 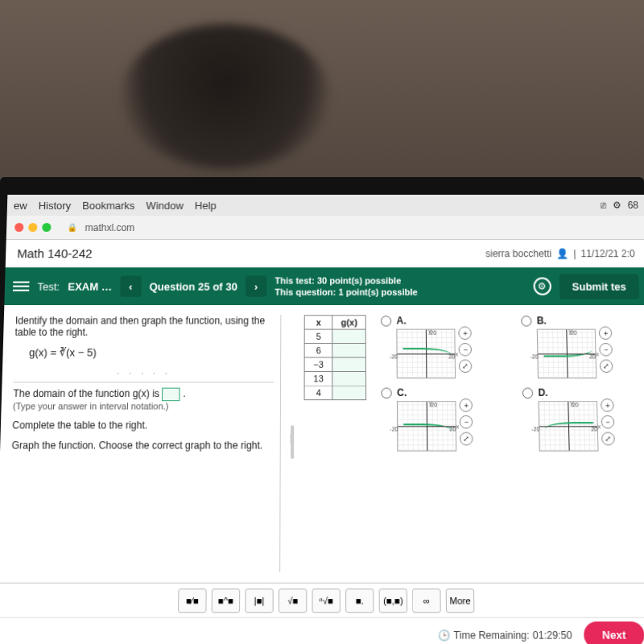 What do you see at coordinates (435, 320) in the screenshot?
I see `choice-label: A.` at bounding box center [435, 320].